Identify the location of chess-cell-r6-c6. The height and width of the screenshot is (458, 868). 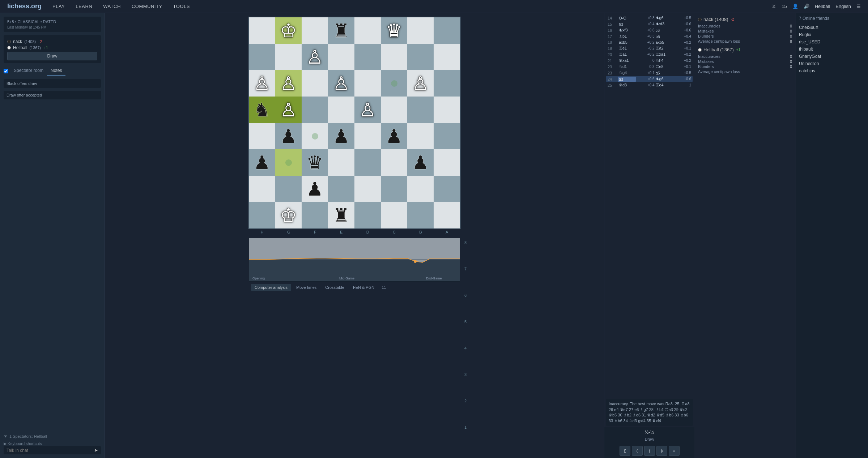
(420, 189).